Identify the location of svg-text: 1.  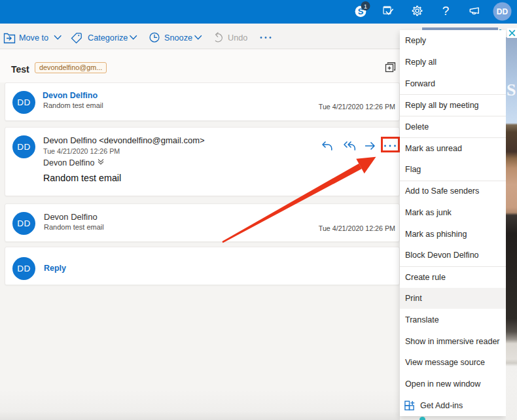
(365, 7).